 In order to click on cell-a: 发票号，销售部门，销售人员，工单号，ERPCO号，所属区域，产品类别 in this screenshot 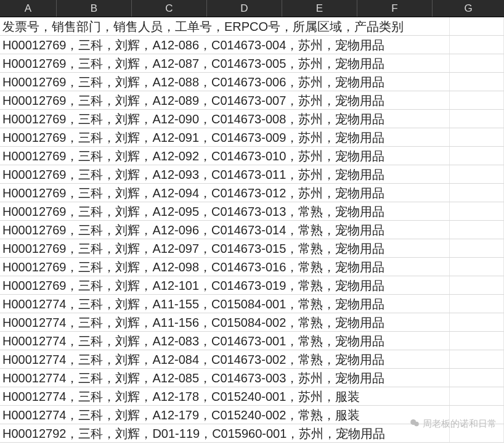, I will do `click(225, 26)`.